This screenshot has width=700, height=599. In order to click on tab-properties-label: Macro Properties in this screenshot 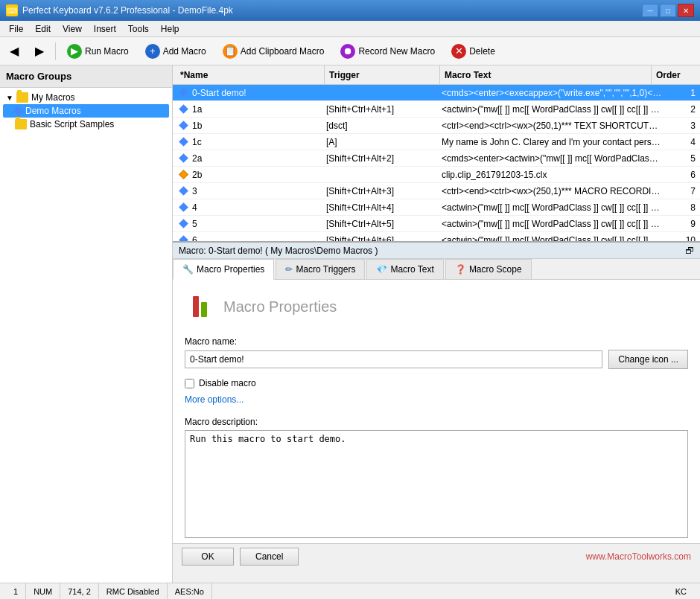, I will do `click(231, 269)`.